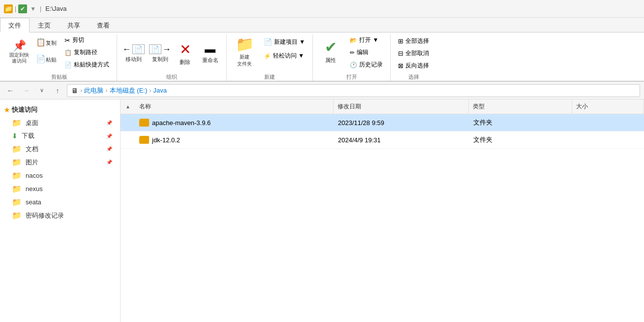 Image resolution: width=644 pixels, height=322 pixels. What do you see at coordinates (45, 216) in the screenshot?
I see `password-record-label: 密码修改记录` at bounding box center [45, 216].